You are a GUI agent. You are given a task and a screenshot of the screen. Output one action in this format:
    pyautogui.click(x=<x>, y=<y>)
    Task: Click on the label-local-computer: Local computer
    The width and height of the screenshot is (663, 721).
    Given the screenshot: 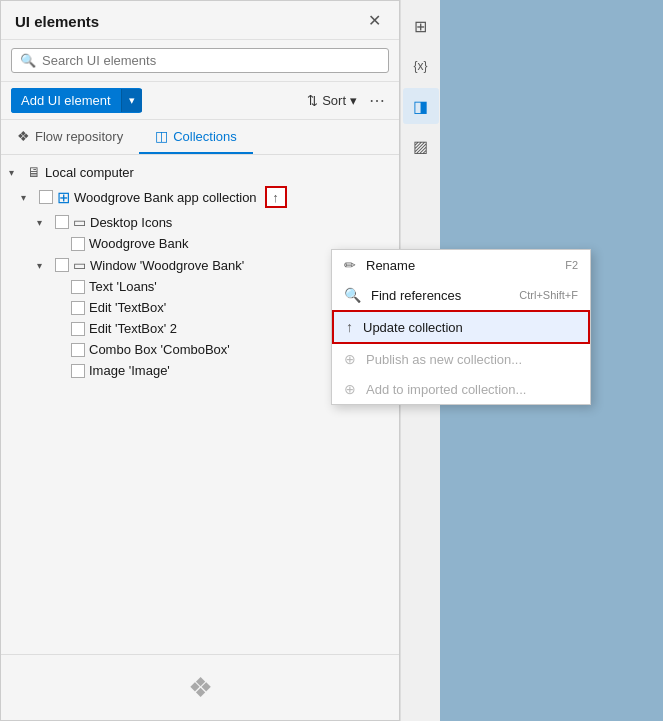 What is the action you would take?
    pyautogui.click(x=90, y=172)
    